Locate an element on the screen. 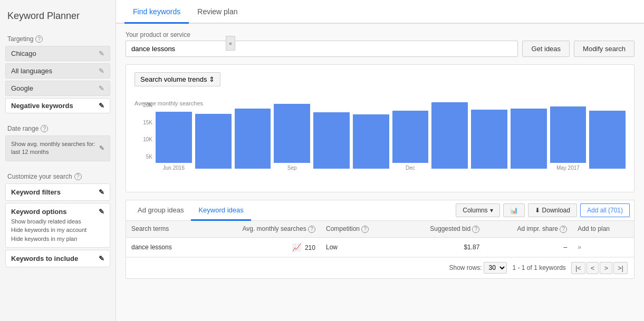 This screenshot has width=644, height=321. rows-per-page-select: 30 is located at coordinates (495, 268).